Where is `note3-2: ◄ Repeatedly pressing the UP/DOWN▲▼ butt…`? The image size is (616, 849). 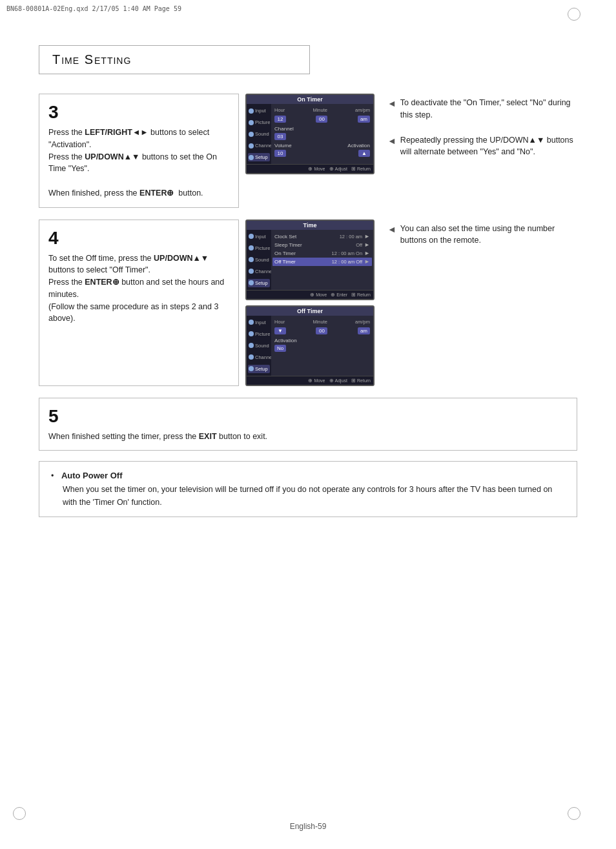 note3-2: ◄ Repeatedly pressing the UP/DOWN▲▼ butt… is located at coordinates (482, 147).